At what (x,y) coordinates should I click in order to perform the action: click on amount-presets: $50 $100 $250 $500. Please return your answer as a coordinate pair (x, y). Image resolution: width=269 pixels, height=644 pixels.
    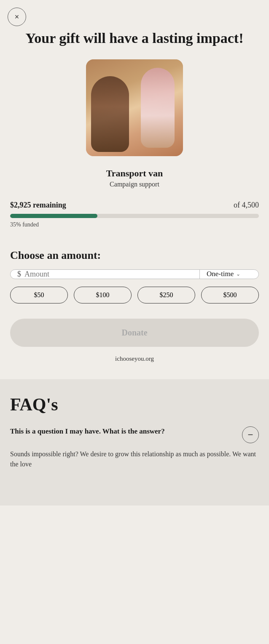
    Looking at the image, I should click on (134, 295).